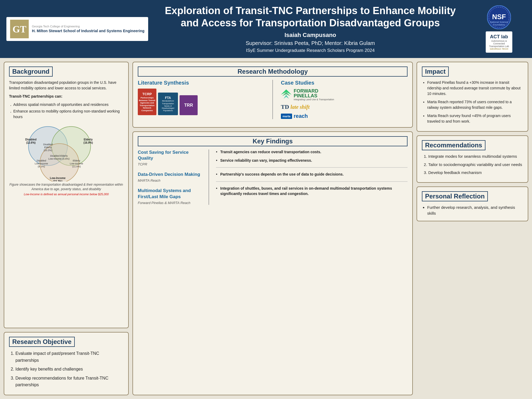 This screenshot has width=532, height=399. I want to click on impact-title: Impact, so click(435, 72).